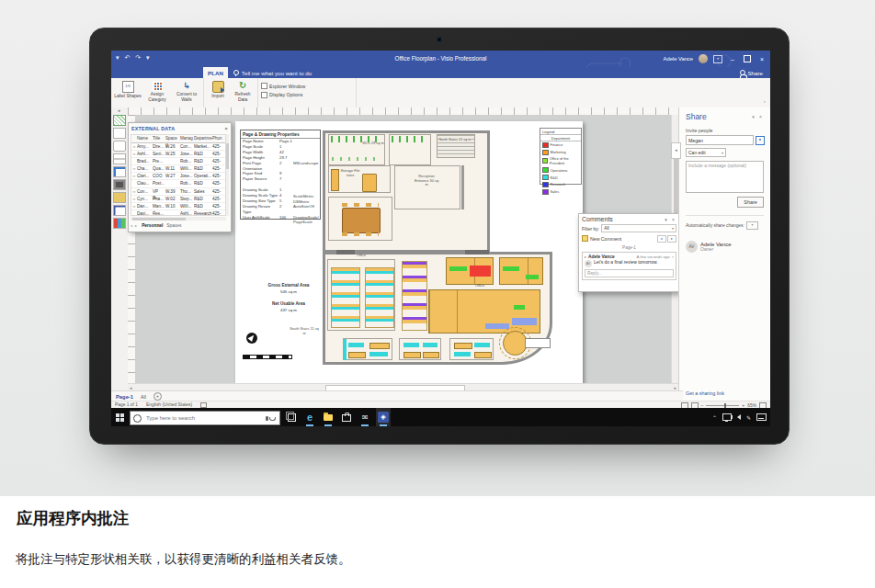 The width and height of the screenshot is (875, 588). I want to click on table-row: ∞ Clari... COO W.27 Jose... Operati... 4…, so click(178, 176).